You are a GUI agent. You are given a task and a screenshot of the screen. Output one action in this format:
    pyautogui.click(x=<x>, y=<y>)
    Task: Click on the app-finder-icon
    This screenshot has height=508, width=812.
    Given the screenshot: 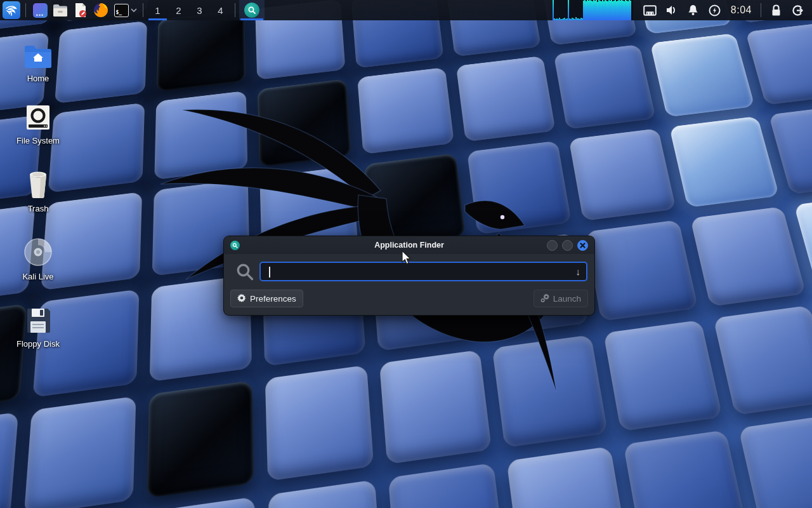 What is the action you would take?
    pyautogui.click(x=252, y=10)
    